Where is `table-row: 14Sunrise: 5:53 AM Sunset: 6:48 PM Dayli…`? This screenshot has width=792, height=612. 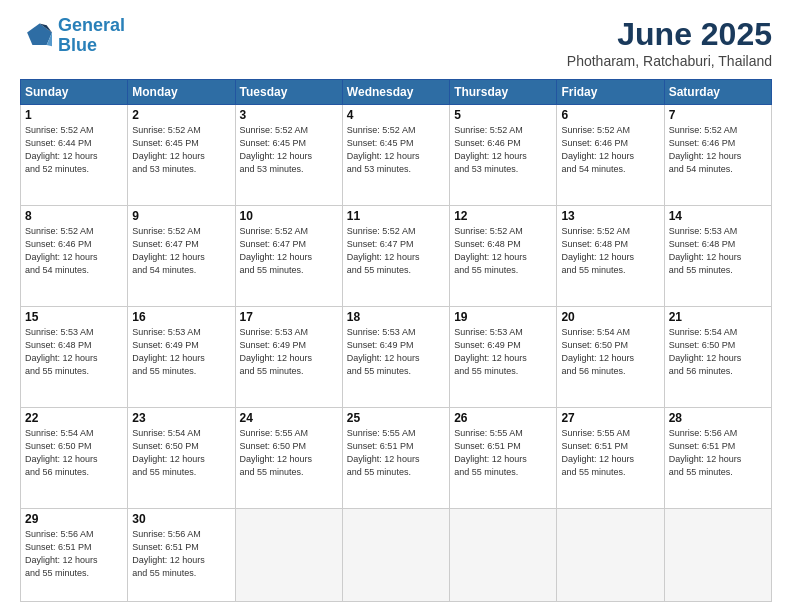
table-row: 14Sunrise: 5:53 AM Sunset: 6:48 PM Dayli… is located at coordinates (718, 256).